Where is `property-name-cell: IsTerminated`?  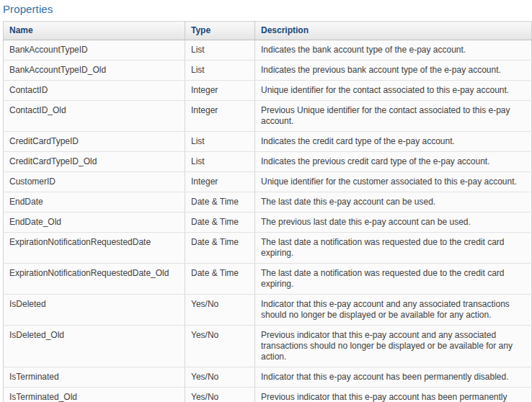
property-name-cell: IsTerminated is located at coordinates (94, 378).